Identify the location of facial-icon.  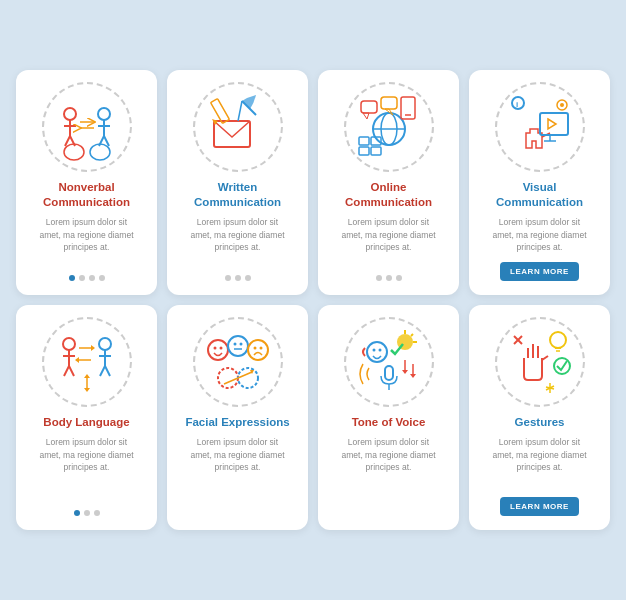
(238, 362).